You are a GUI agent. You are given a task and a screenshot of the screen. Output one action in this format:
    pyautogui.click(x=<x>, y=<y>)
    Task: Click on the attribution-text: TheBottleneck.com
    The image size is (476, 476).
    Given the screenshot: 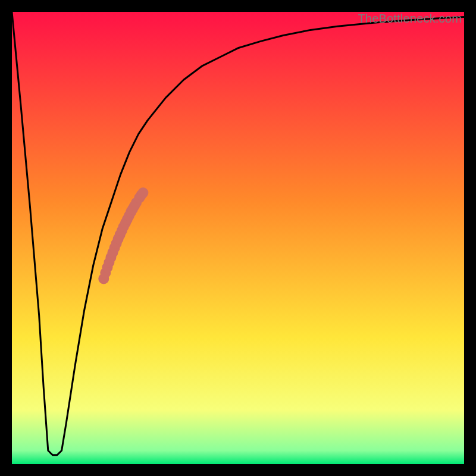 What is the action you would take?
    pyautogui.click(x=409, y=19)
    